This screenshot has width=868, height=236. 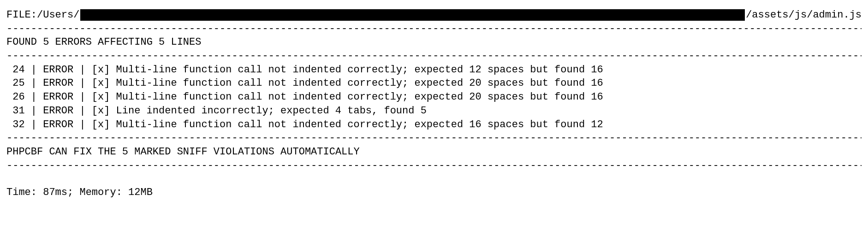 I want to click on error-row: 31 | ERROR | [x] Line indented incorrect…, so click(x=434, y=111).